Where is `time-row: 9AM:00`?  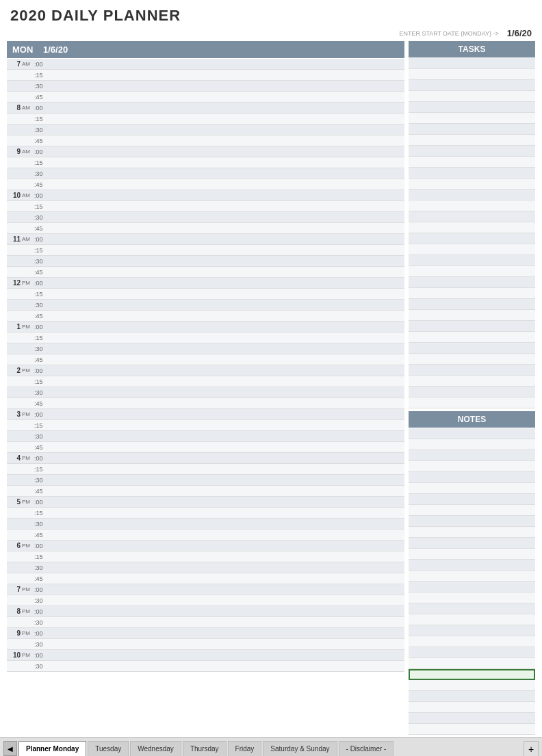
time-row: 9AM:00 is located at coordinates (205, 152).